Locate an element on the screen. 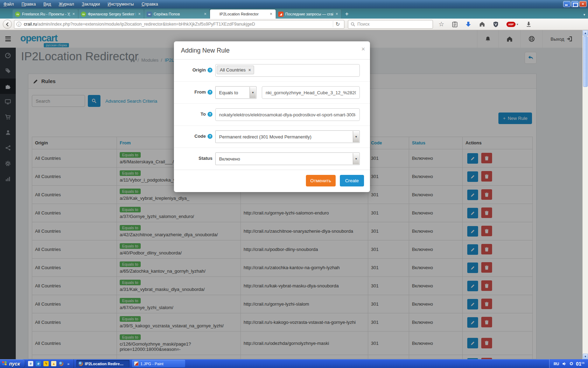 The height and width of the screenshot is (368, 588). taskbar-task: 1.JPG - Paint is located at coordinates (159, 364).